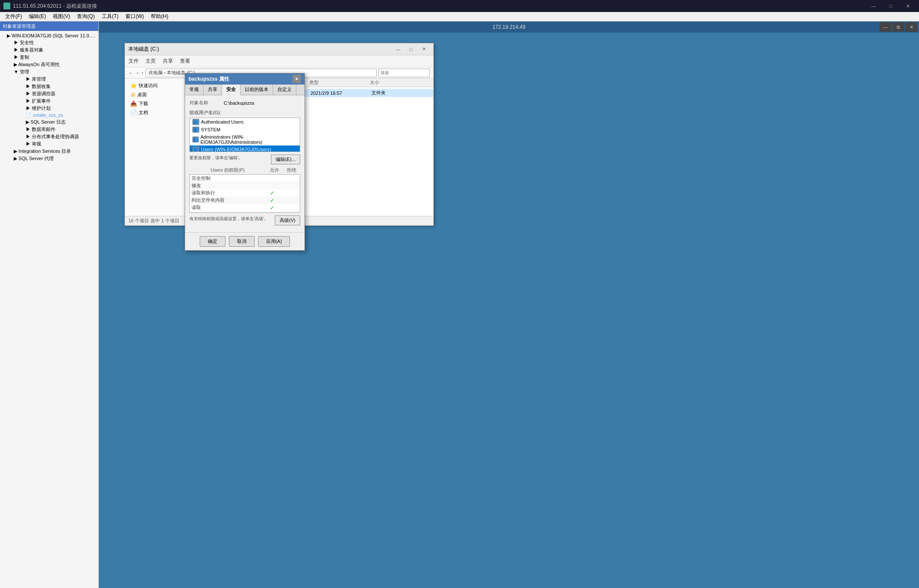 The image size is (919, 588). Describe the element at coordinates (898, 27) in the screenshot. I see `remote-controls: — ⧉ ✕` at that location.